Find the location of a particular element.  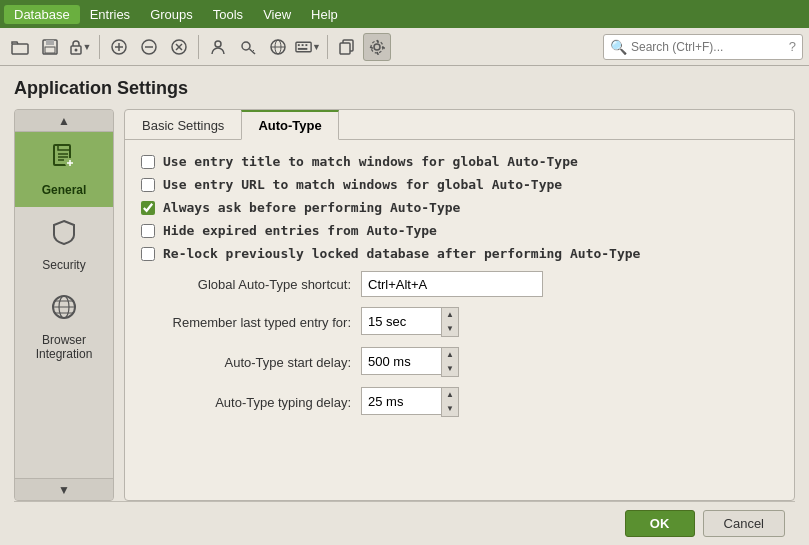

sidebar: ▲ General is located at coordinates (64, 305).